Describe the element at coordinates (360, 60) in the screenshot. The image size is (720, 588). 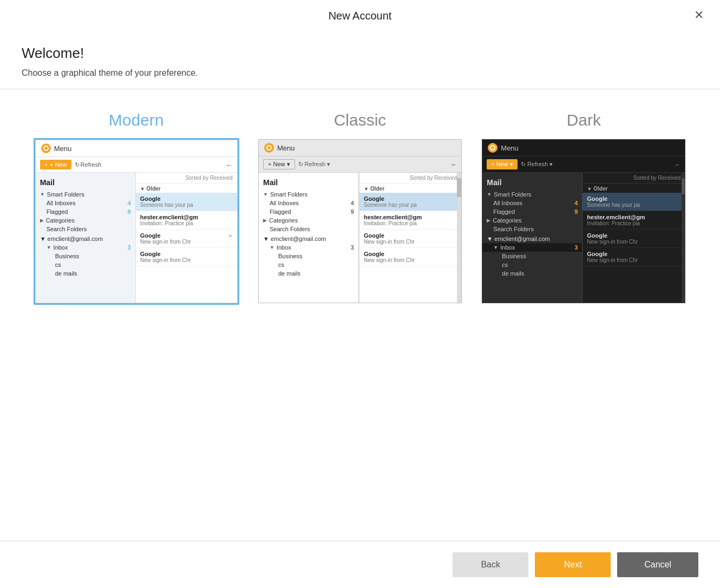
I see `welcome-section: Welcome! Choose a graphical theme of you…` at that location.